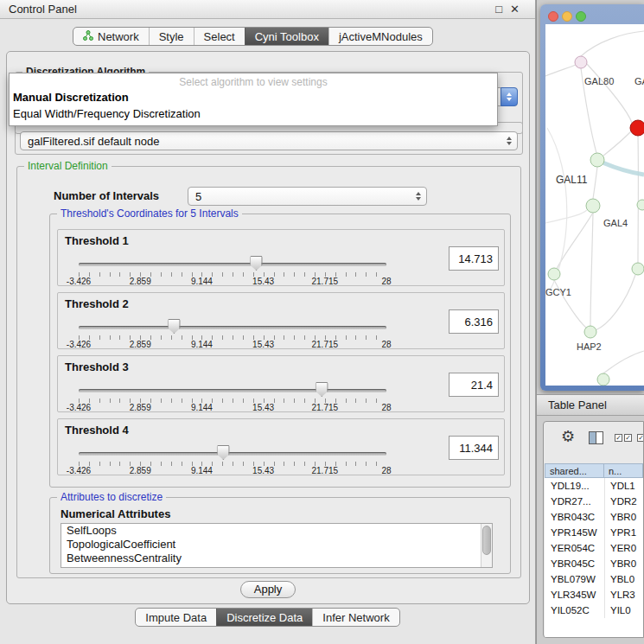 This screenshot has height=644, width=644. What do you see at coordinates (568, 437) in the screenshot?
I see `gear-icon: ⚙` at bounding box center [568, 437].